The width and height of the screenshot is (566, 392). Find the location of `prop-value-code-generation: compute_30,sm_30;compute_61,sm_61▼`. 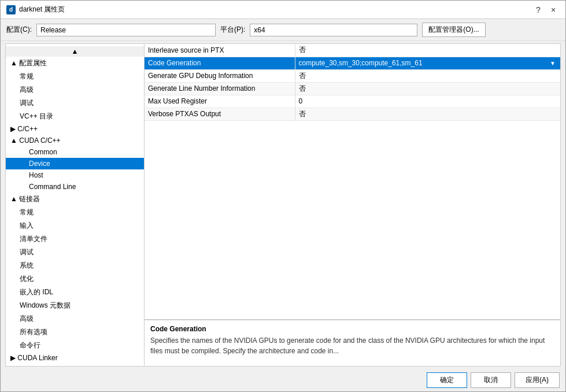

prop-value-code-generation: compute_30,sm_30;compute_61,sm_61▼ is located at coordinates (428, 63).